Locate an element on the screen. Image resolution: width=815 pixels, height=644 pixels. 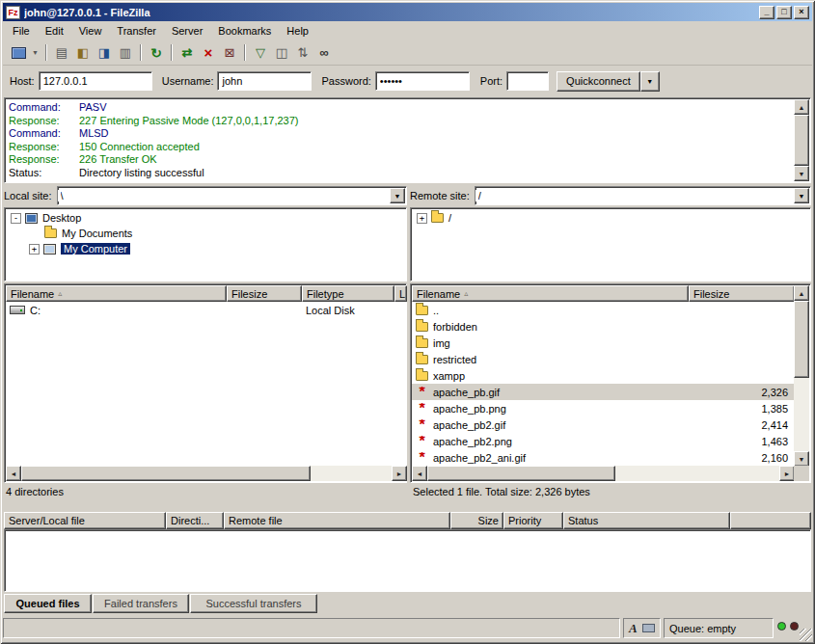
column-header-server-local-file: Server/Local file is located at coordinates (85, 521).